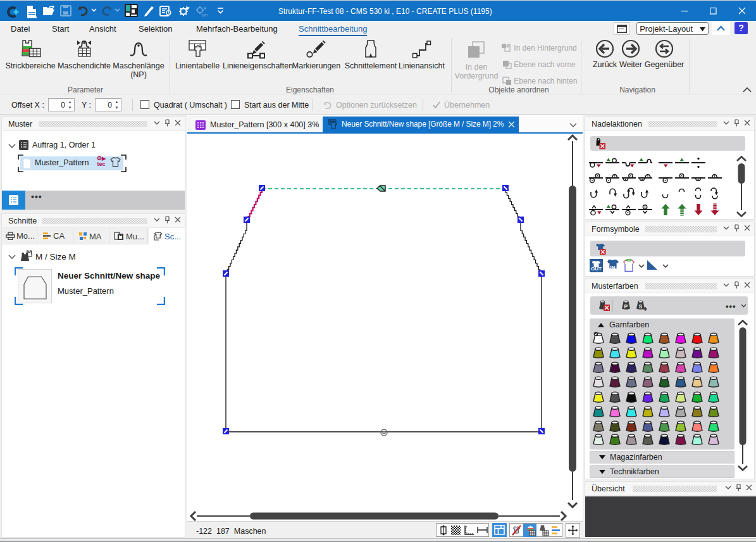 The height and width of the screenshot is (542, 756). I want to click on svg-text: P, so click(626, 306).